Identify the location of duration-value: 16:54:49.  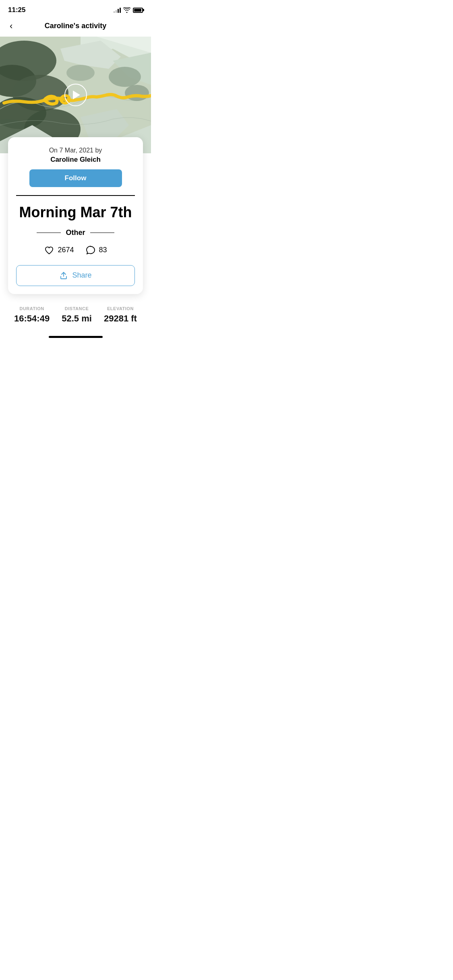
(32, 319).